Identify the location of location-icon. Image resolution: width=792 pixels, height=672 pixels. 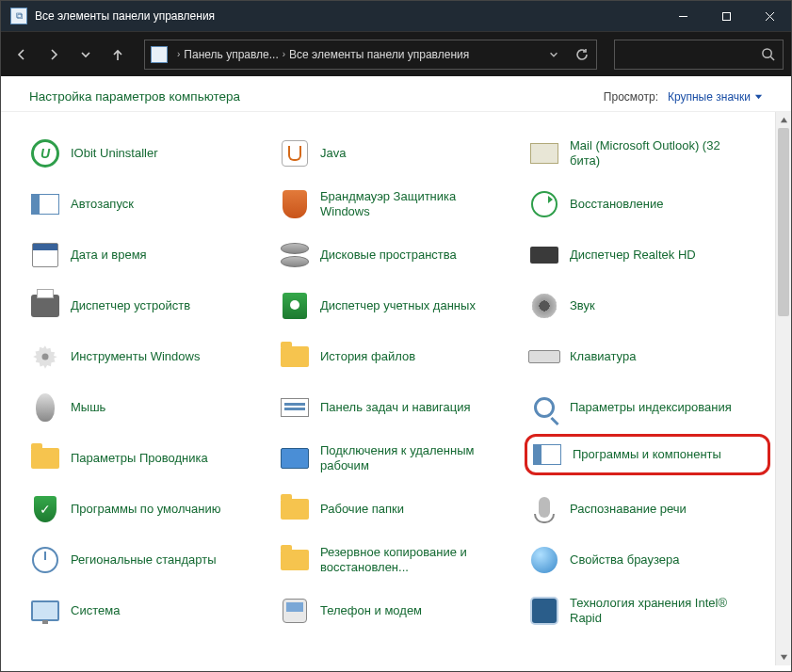
(159, 55).